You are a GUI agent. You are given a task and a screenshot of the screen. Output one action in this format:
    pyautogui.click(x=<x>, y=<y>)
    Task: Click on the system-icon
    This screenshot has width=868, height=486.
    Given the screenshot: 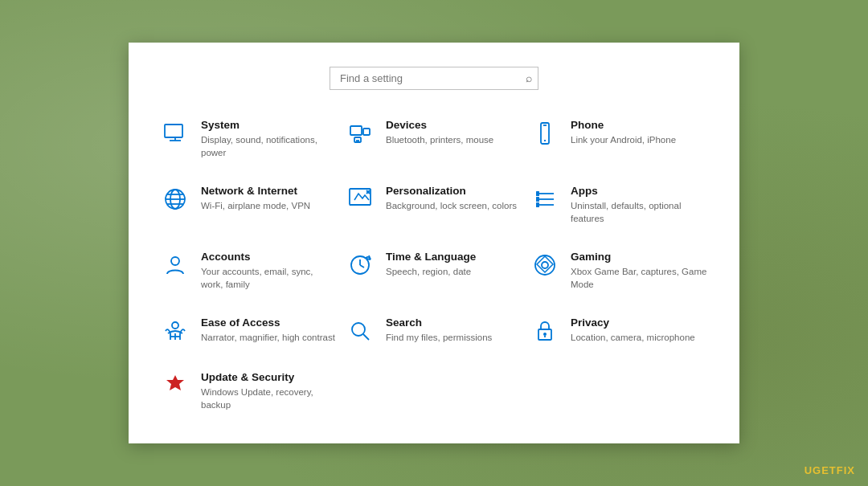 What is the action you would take?
    pyautogui.click(x=175, y=133)
    